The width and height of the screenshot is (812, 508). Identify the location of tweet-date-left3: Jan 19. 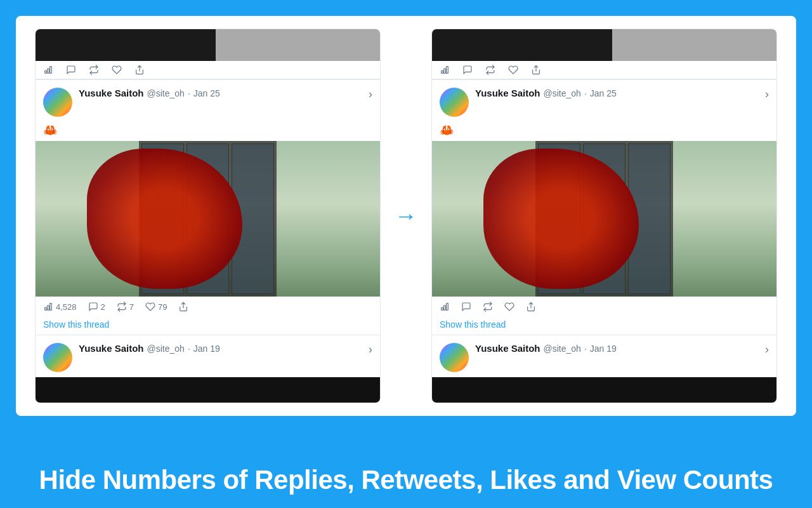
(207, 349).